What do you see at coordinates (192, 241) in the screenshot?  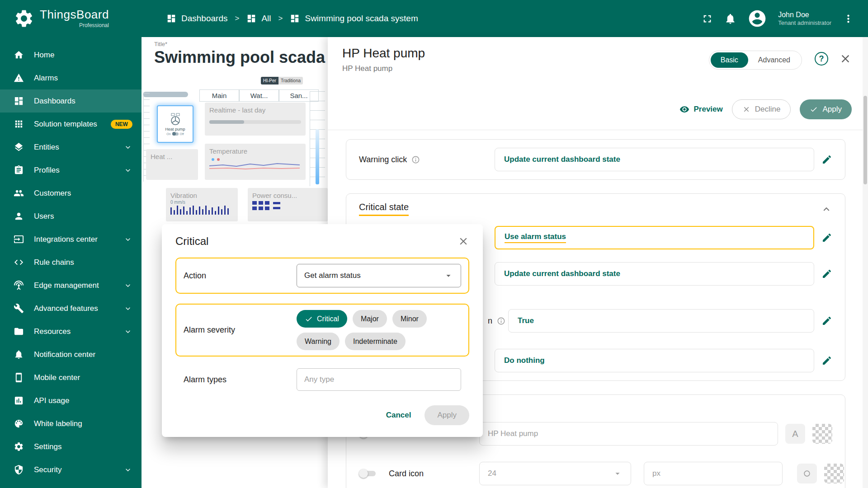 I see `dialog-title: Critical` at bounding box center [192, 241].